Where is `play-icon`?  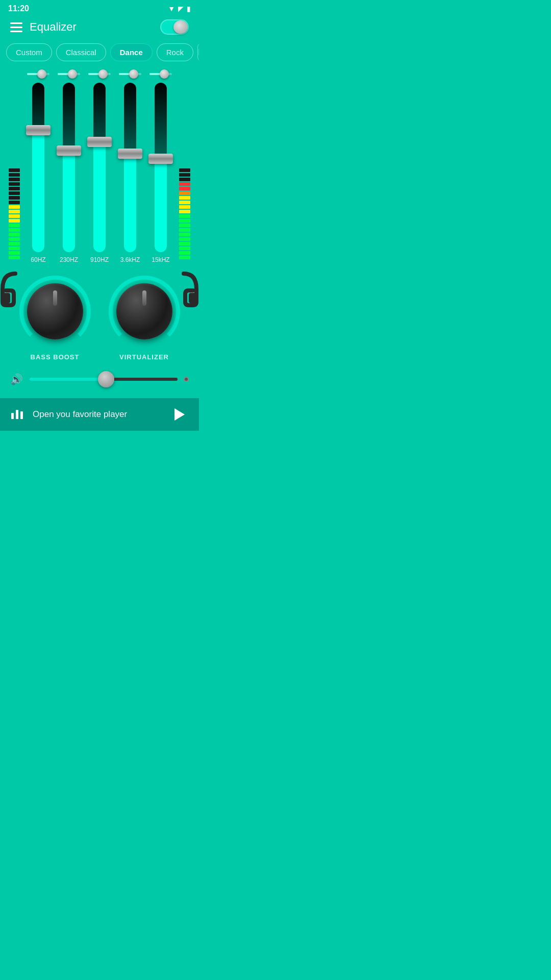 play-icon is located at coordinates (180, 414).